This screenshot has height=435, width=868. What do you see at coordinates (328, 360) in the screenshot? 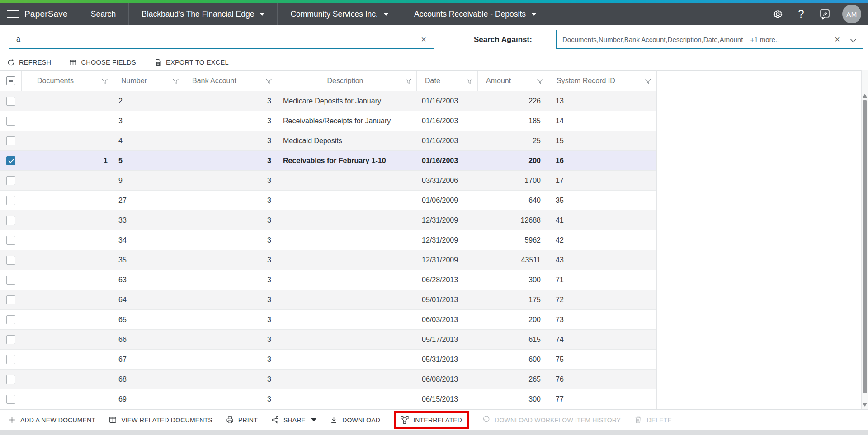
I see `table-row: 67 3 05/31/2013 600 75` at bounding box center [328, 360].